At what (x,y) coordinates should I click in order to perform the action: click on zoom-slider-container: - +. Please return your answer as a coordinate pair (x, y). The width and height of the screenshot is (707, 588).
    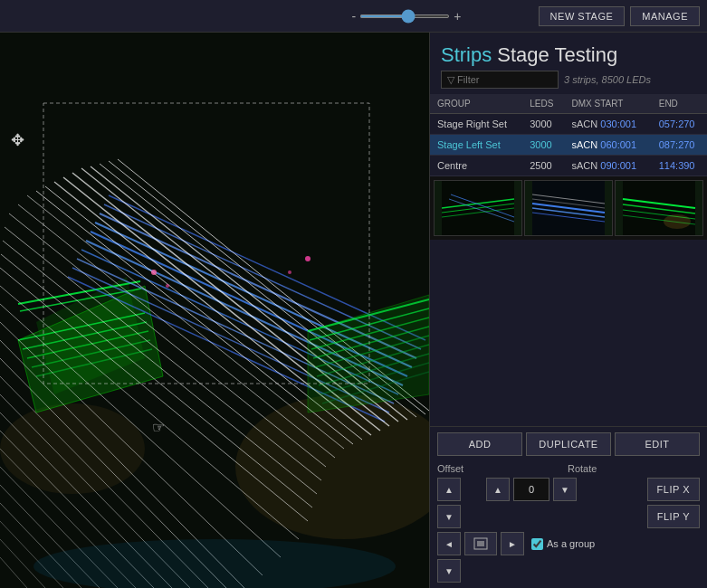
    Looking at the image, I should click on (443, 16).